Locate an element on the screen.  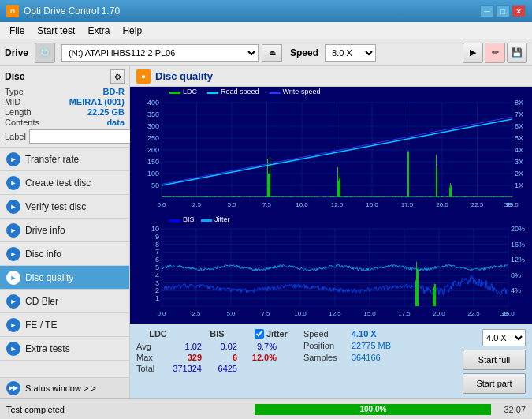
speed-value: 4.10 X is located at coordinates (364, 334).